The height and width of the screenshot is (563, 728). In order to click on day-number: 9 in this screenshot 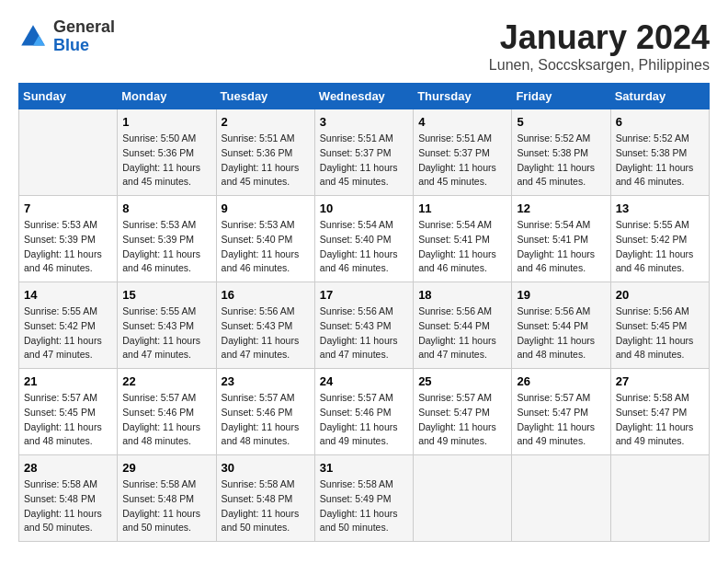, I will do `click(266, 208)`.